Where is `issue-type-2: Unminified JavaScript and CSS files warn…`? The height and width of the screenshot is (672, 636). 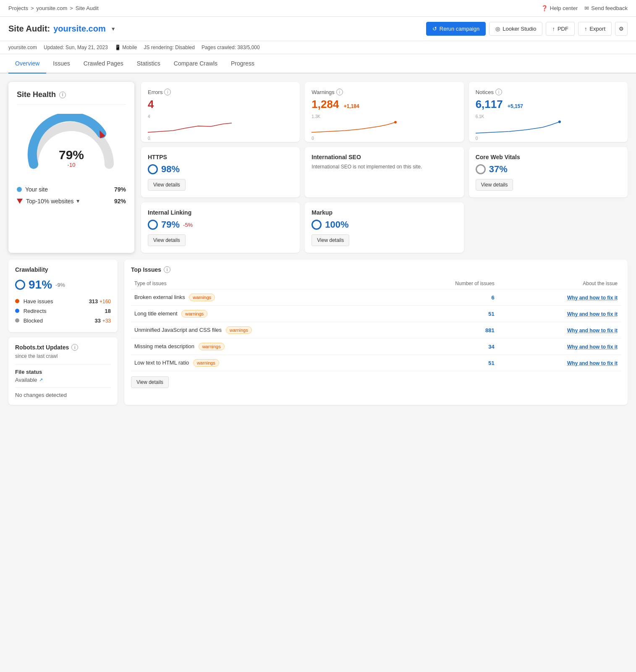
issue-type-2: Unminified JavaScript and CSS files warn… is located at coordinates (265, 330).